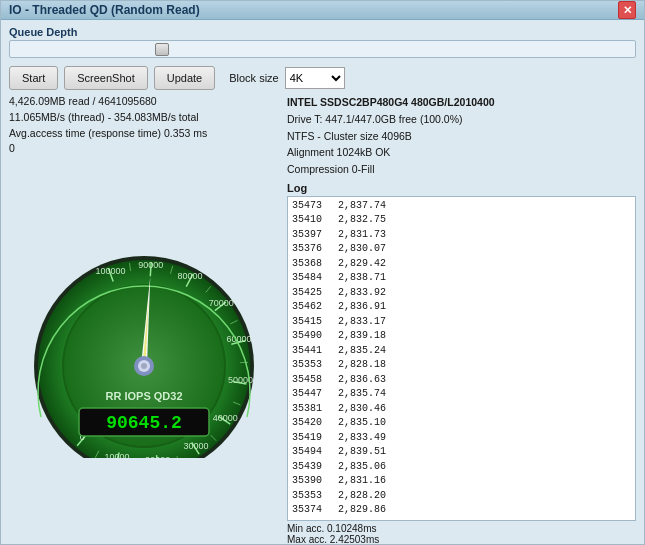  I want to click on max-acc: Max acc. 2.42503ms, so click(462, 540).